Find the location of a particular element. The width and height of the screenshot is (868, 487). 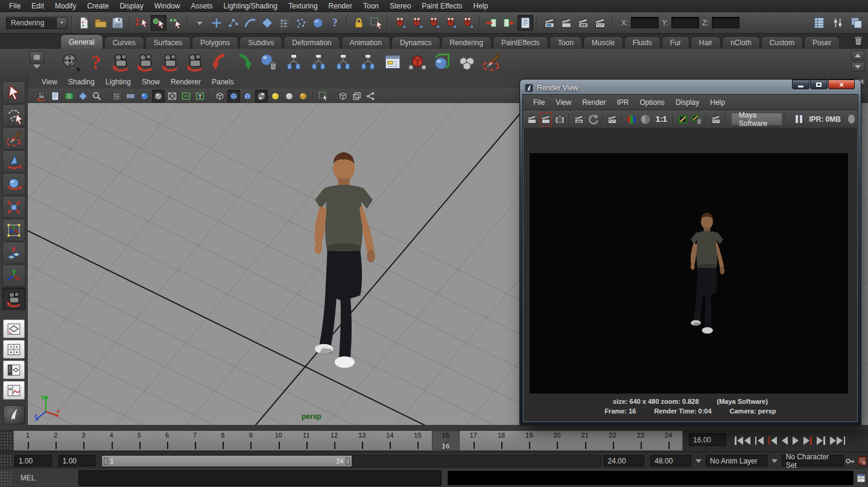

pause-ipr-icon is located at coordinates (799, 119).